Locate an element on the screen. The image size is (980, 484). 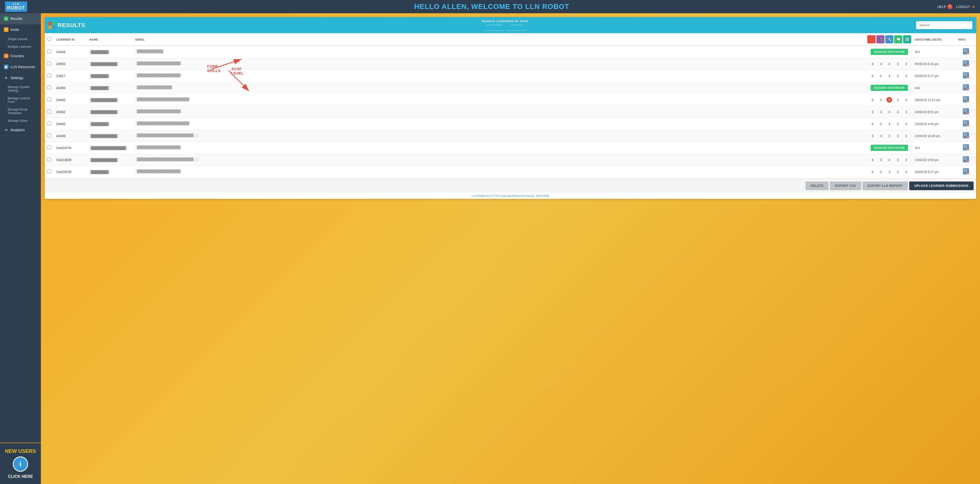
results-title: RESULTS is located at coordinates (72, 25).